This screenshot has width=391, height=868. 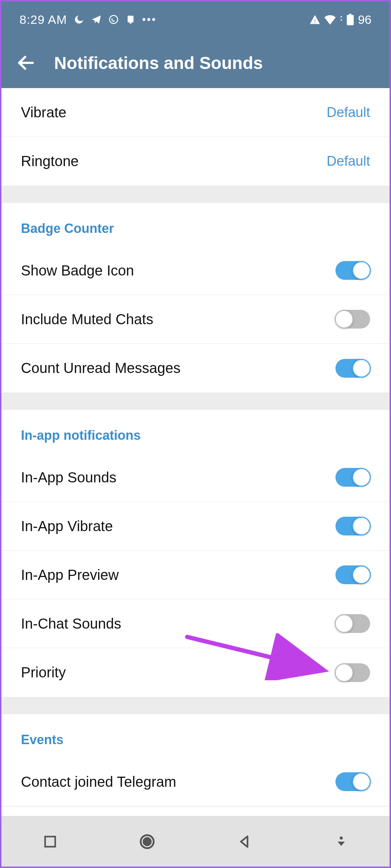 What do you see at coordinates (26, 63) in the screenshot?
I see `back-button` at bounding box center [26, 63].